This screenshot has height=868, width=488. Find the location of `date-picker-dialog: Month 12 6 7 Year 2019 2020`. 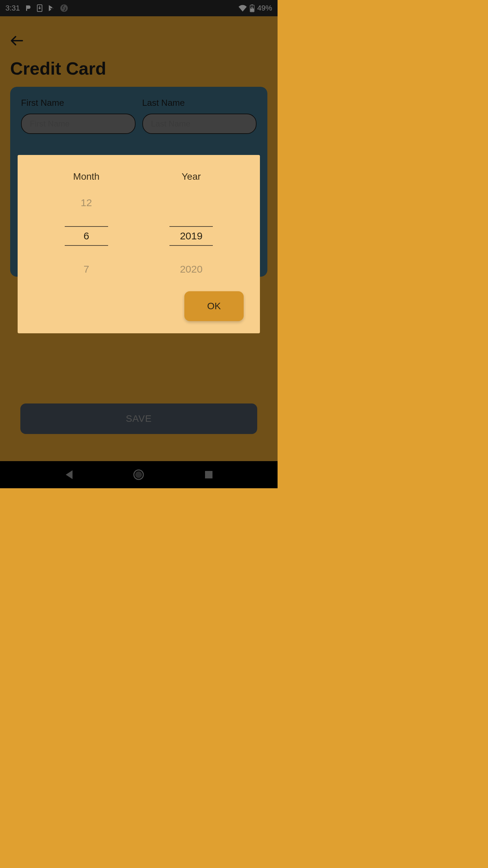

date-picker-dialog: Month 12 6 7 Year 2019 2020 is located at coordinates (139, 244).